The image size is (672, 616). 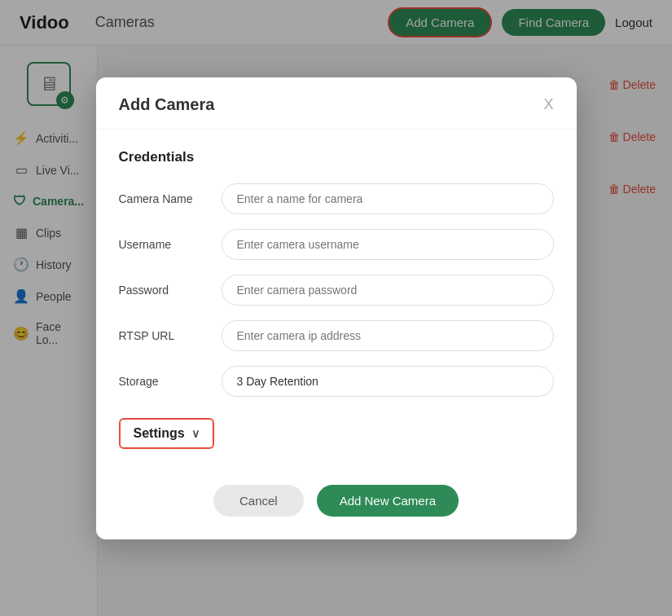 What do you see at coordinates (336, 157) in the screenshot?
I see `credentials-section-title: Credentials` at bounding box center [336, 157].